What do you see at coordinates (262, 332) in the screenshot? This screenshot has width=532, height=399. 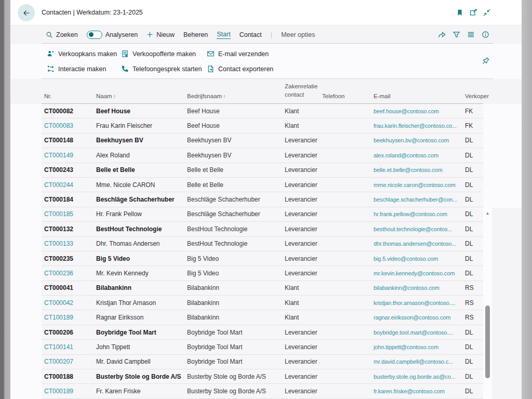 I see `table-row: CT000206 Boybridge Tool Mart Boybridge T…` at bounding box center [262, 332].